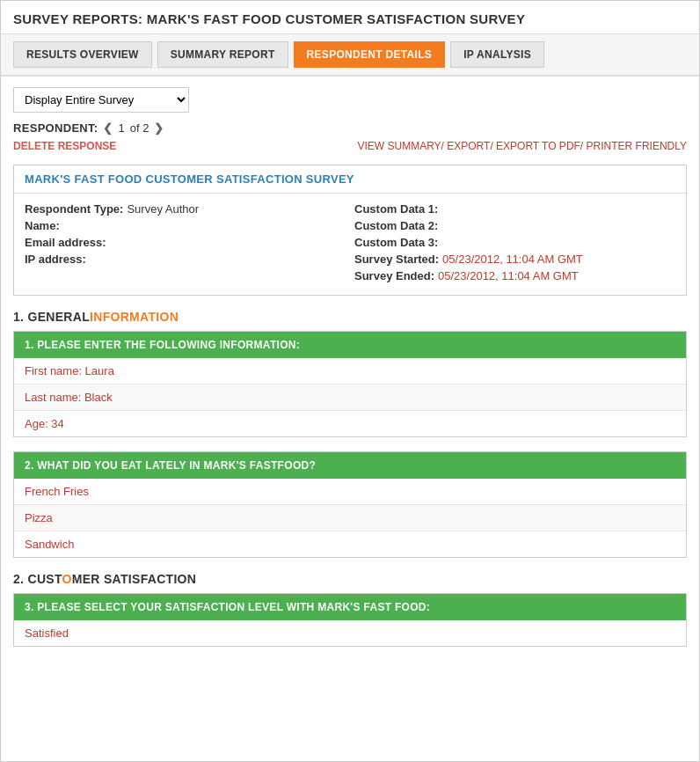 This screenshot has height=762, width=700. What do you see at coordinates (350, 128) in the screenshot?
I see `respondent-nav: RESPONDENT: ❮ 1 of 2 ❯` at bounding box center [350, 128].